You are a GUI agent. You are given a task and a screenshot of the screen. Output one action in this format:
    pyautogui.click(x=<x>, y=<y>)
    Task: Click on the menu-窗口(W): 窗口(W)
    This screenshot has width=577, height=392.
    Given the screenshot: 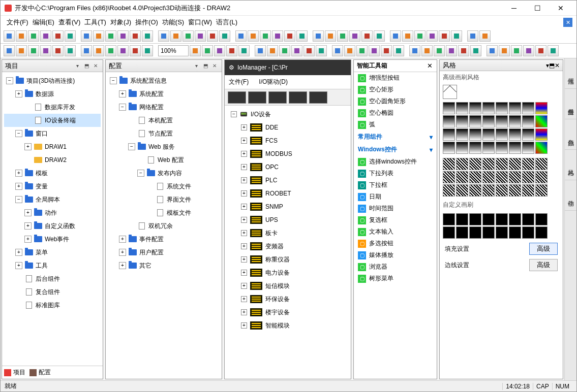 What is the action you would take?
    pyautogui.click(x=200, y=22)
    